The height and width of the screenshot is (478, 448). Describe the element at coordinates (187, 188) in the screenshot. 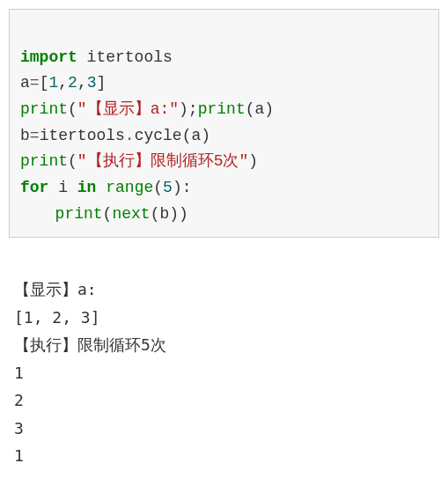

I see `colon: :` at that location.